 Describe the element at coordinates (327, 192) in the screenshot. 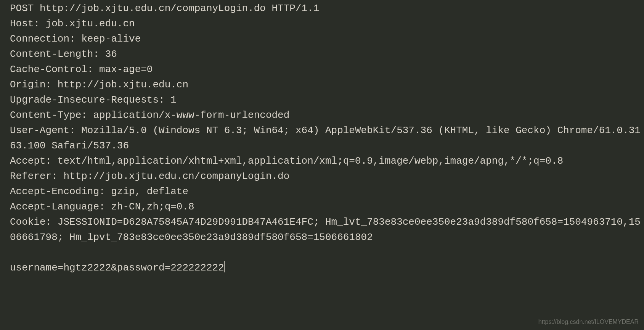

I see `code-line: Accept-Encoding: gzip, deflate` at that location.